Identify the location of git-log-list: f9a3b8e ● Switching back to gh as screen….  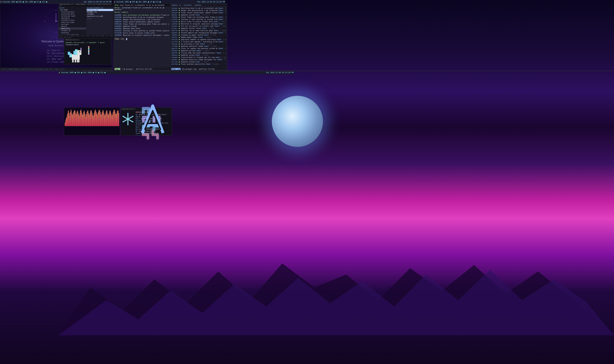
(199, 36).